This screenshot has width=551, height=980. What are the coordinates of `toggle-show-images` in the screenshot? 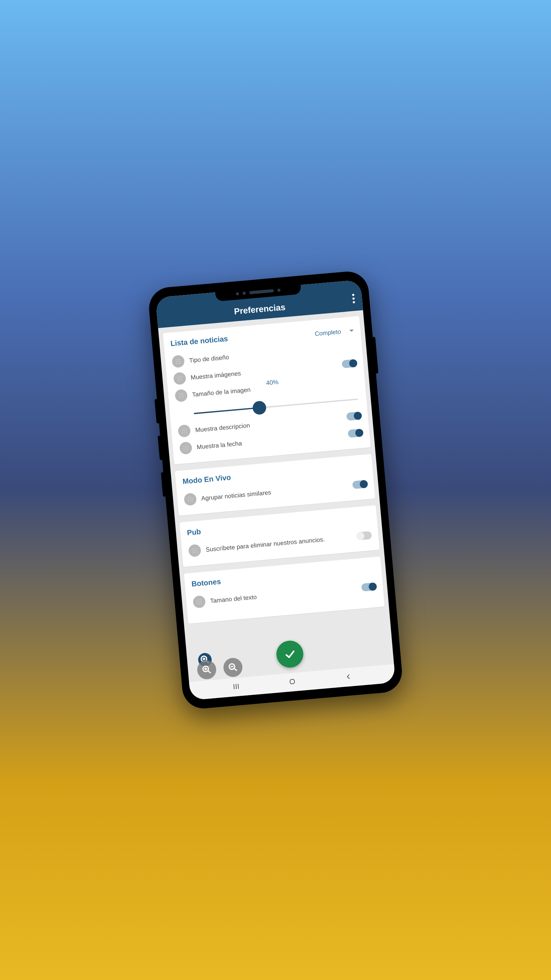 It's located at (349, 364).